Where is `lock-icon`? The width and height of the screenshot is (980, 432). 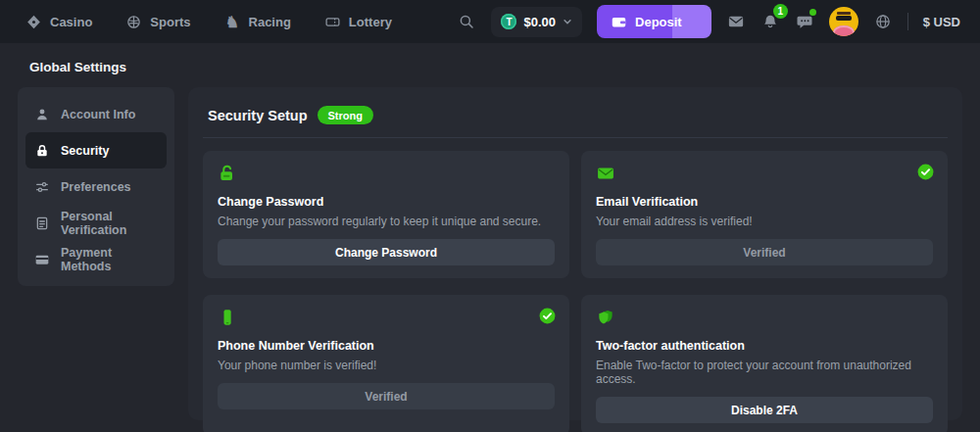 lock-icon is located at coordinates (42, 151).